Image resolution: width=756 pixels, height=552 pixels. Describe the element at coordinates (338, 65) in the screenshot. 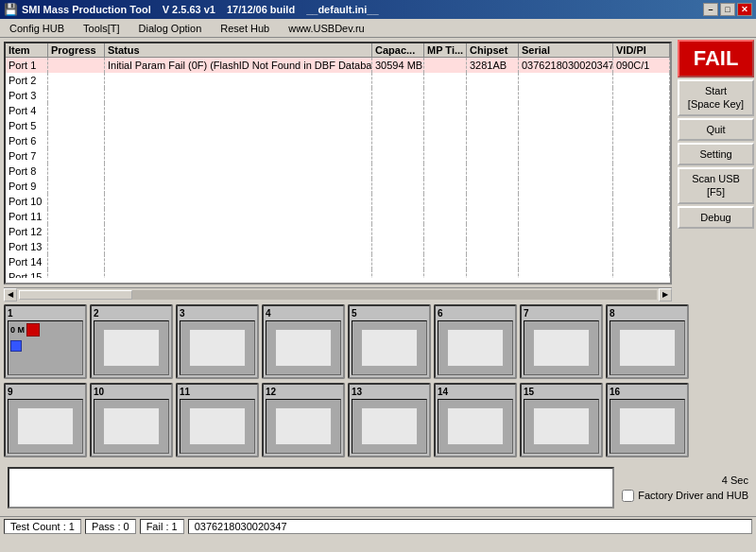

I see `table-row: Port 1Initial Param Fail (0F) (FlashID N…` at that location.